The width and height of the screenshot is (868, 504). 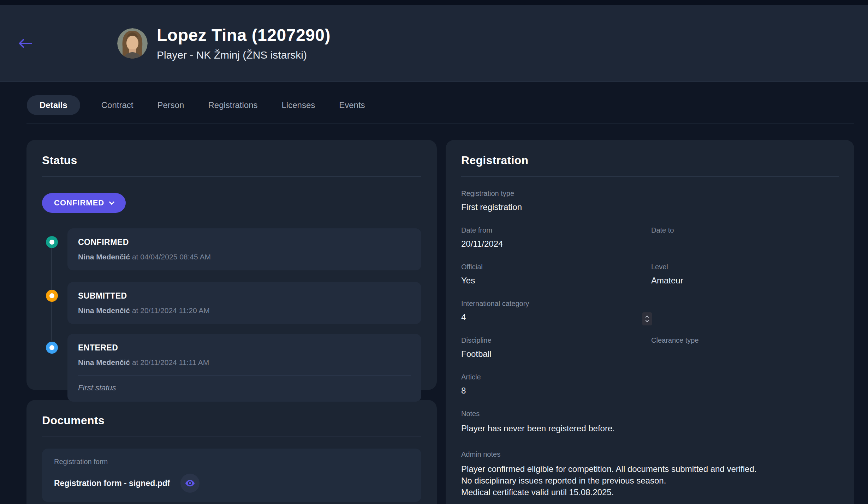 I want to click on field-label: Level, so click(x=745, y=267).